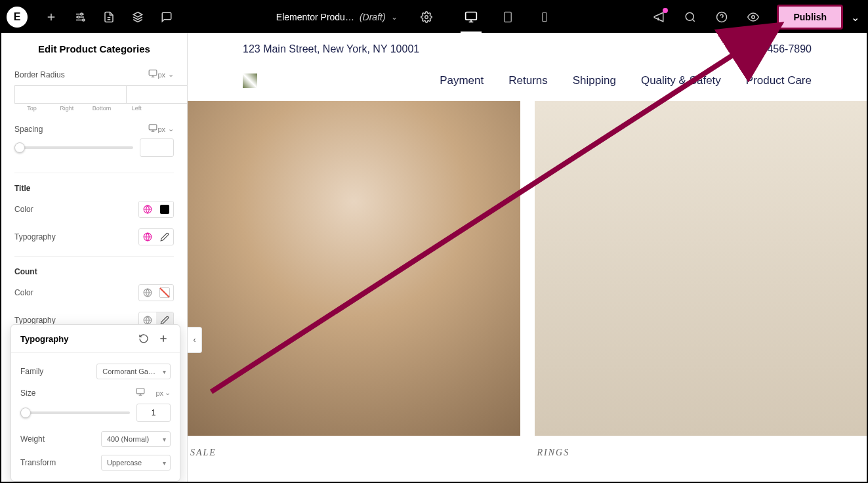 This screenshot has width=868, height=483. Describe the element at coordinates (81, 75) in the screenshot. I see `border-radius-label: Border Radius` at that location.